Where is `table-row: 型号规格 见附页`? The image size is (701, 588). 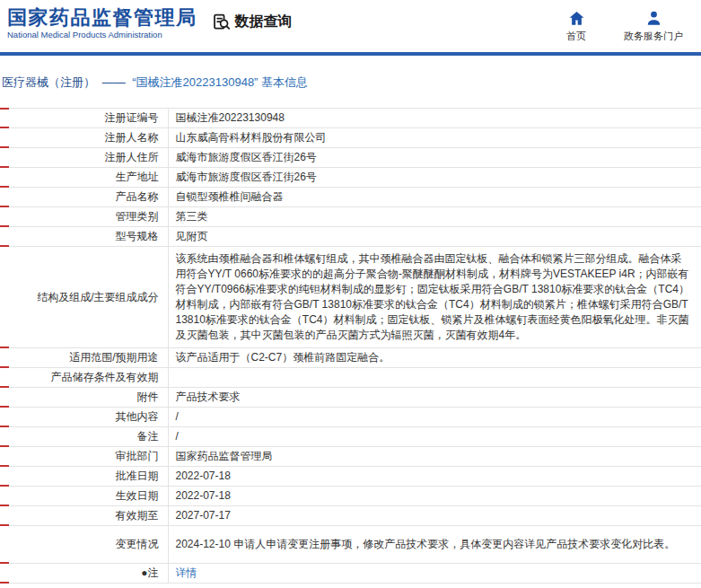
table-row: 型号规格 见附页 is located at coordinates (350, 237).